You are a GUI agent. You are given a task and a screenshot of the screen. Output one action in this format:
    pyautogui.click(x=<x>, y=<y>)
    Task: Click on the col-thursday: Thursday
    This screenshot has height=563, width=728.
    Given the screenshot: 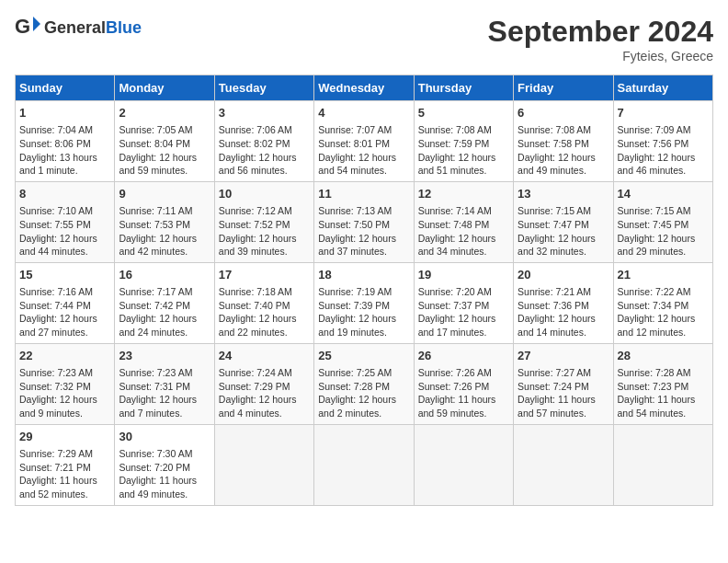 What is the action you would take?
    pyautogui.click(x=463, y=88)
    